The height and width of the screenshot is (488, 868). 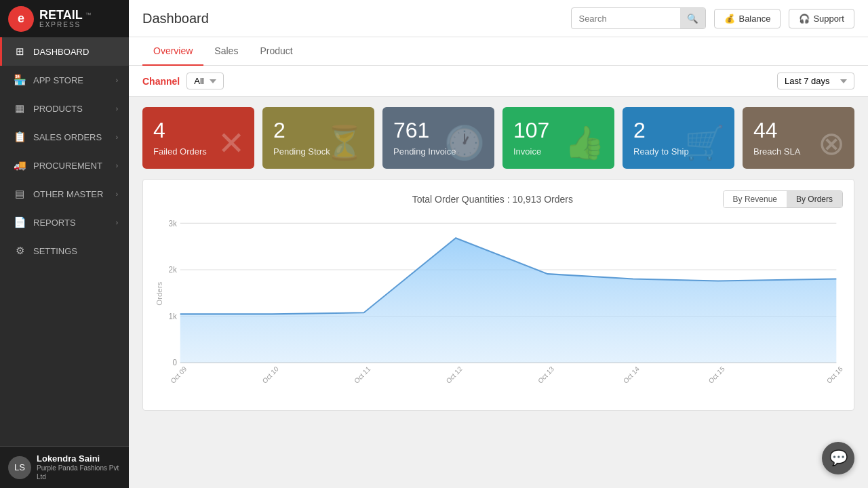 I want to click on balance-button: 💰 Balance, so click(x=747, y=19).